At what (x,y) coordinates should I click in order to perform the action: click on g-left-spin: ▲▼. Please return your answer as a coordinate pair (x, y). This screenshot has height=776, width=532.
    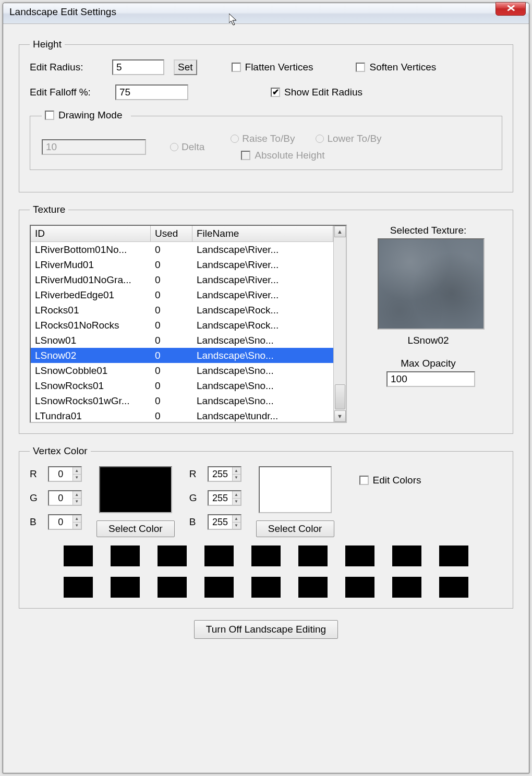
    Looking at the image, I should click on (65, 498).